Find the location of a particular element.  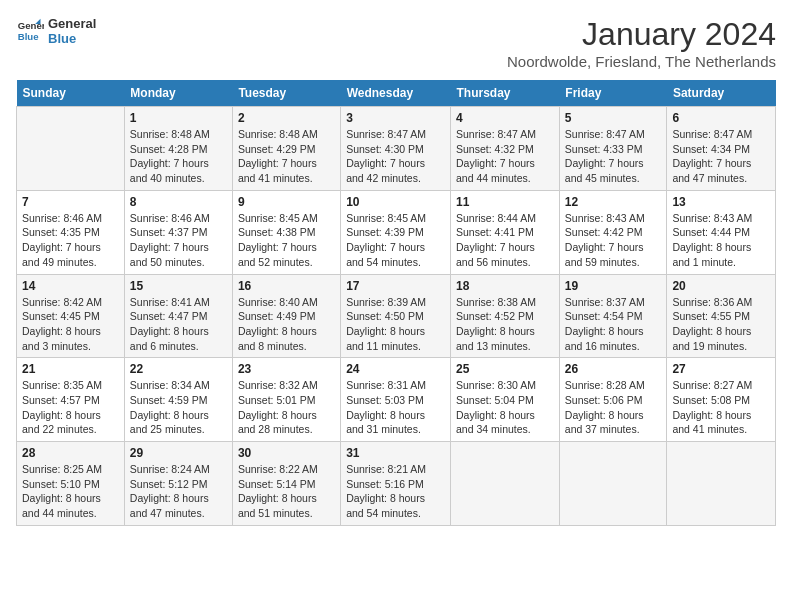

day-number: 4 is located at coordinates (505, 118).